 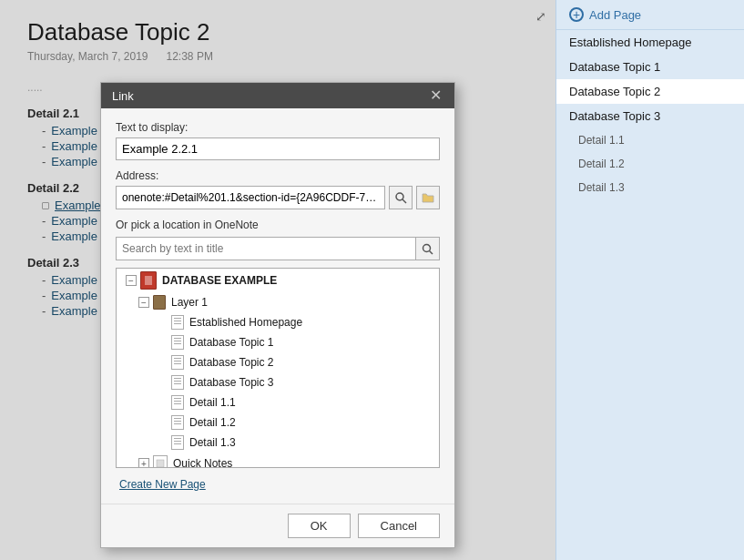 What do you see at coordinates (616, 15) in the screenshot?
I see `add-page-label: Add Page` at bounding box center [616, 15].